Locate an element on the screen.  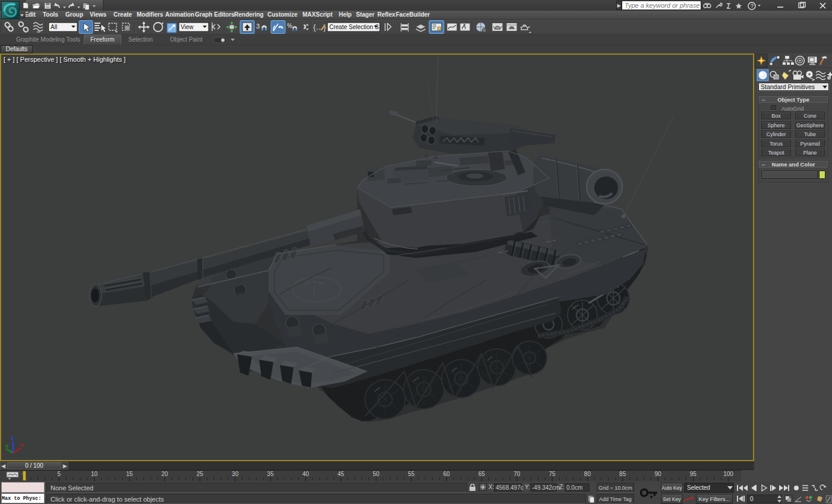
svg-text: 90 is located at coordinates (658, 474).